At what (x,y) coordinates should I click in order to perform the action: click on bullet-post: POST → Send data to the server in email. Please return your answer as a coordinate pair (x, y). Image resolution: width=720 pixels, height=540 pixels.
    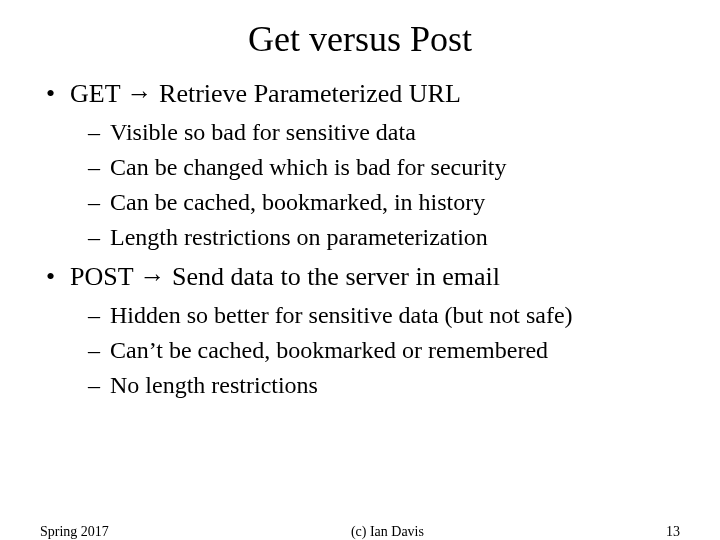
    Looking at the image, I should click on (360, 278).